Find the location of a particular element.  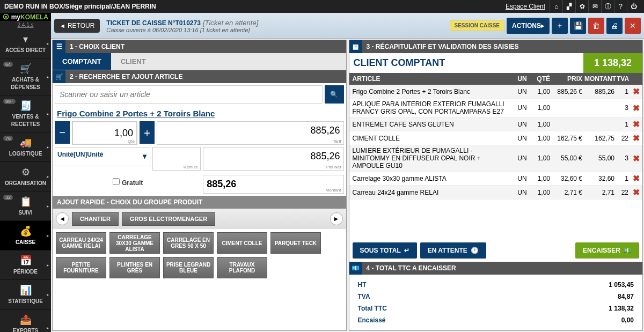

product-link: Frigo Combine 2 Portes + 2 Toroirs Blanc is located at coordinates (200, 114).